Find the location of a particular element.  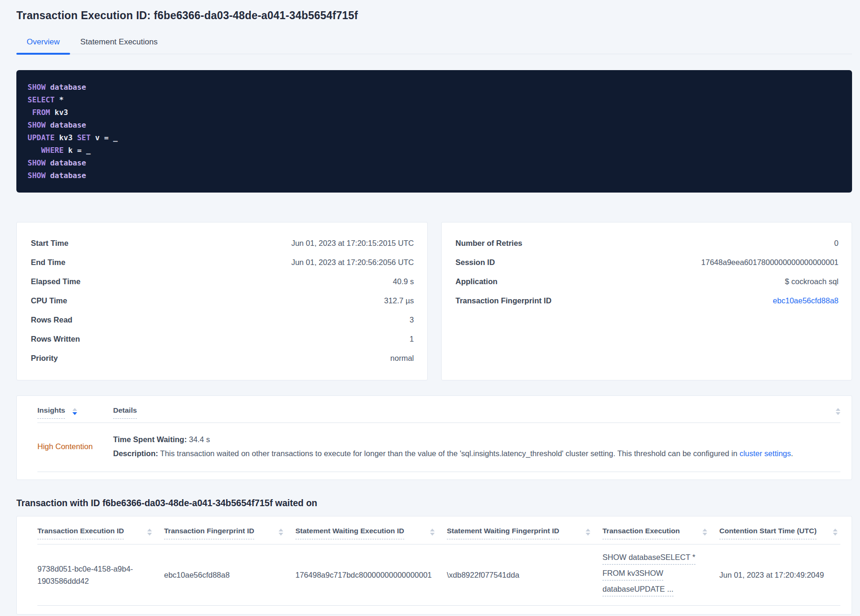

waited-on-heading: Transaction with ID f6be6366-da03-48de-a… is located at coordinates (434, 503).